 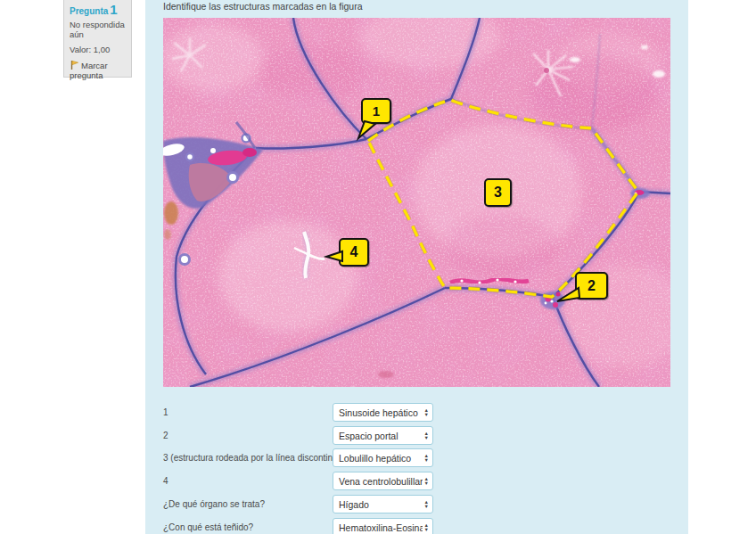 I want to click on flag-question-link: Marcar pregunta, so click(x=98, y=70).